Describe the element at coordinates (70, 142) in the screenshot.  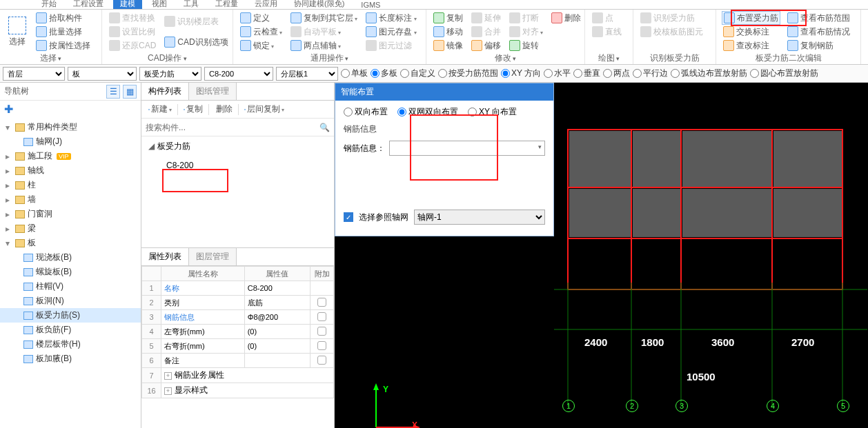
I see `tree-grid: 轴网(J)` at that location.